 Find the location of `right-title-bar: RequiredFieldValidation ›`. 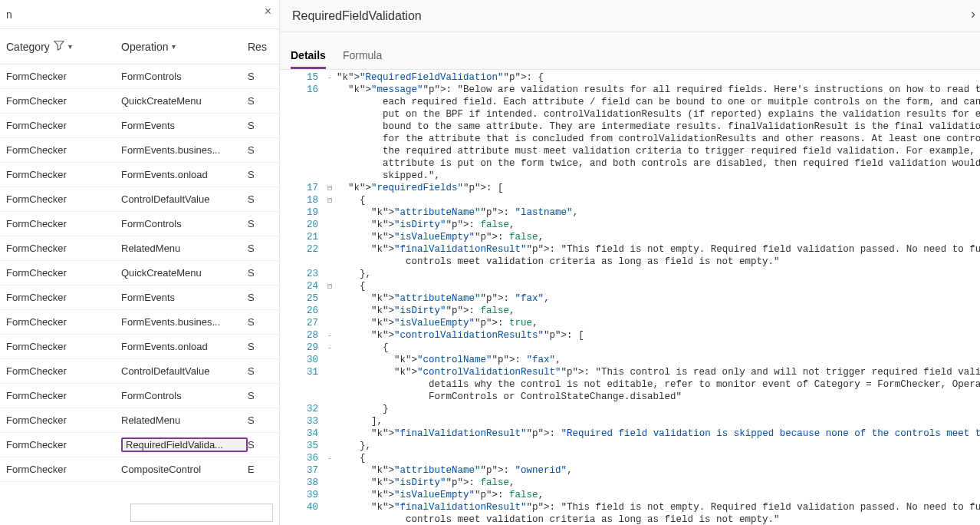

right-title-bar: RequiredFieldValidation › is located at coordinates (630, 16).